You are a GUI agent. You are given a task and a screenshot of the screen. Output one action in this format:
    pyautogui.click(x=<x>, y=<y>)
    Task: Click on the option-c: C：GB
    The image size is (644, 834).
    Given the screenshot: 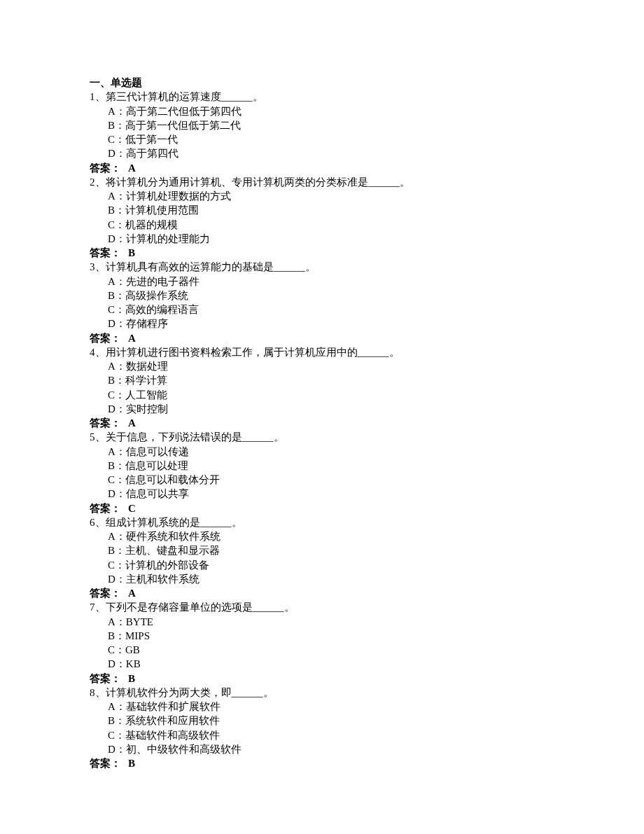 What is the action you would take?
    pyautogui.click(x=322, y=650)
    